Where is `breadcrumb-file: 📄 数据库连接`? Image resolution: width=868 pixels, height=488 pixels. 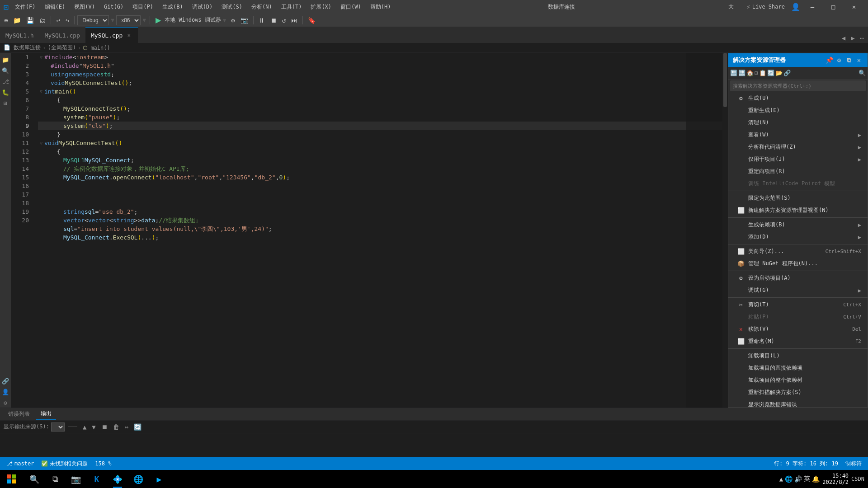 breadcrumb-file: 📄 数据库连接 is located at coordinates (22, 48).